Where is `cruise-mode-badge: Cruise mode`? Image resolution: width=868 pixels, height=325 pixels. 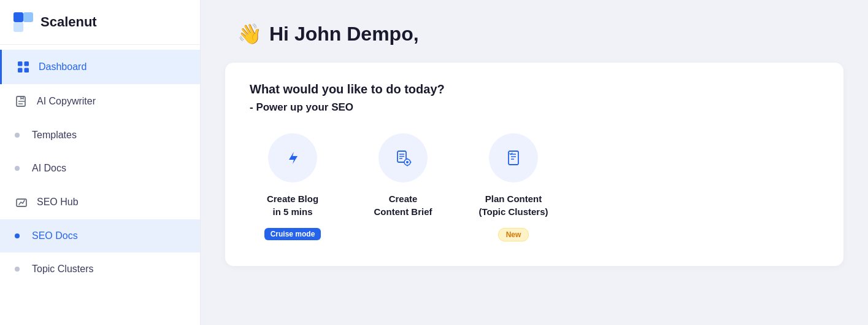 cruise-mode-badge: Cruise mode is located at coordinates (293, 234).